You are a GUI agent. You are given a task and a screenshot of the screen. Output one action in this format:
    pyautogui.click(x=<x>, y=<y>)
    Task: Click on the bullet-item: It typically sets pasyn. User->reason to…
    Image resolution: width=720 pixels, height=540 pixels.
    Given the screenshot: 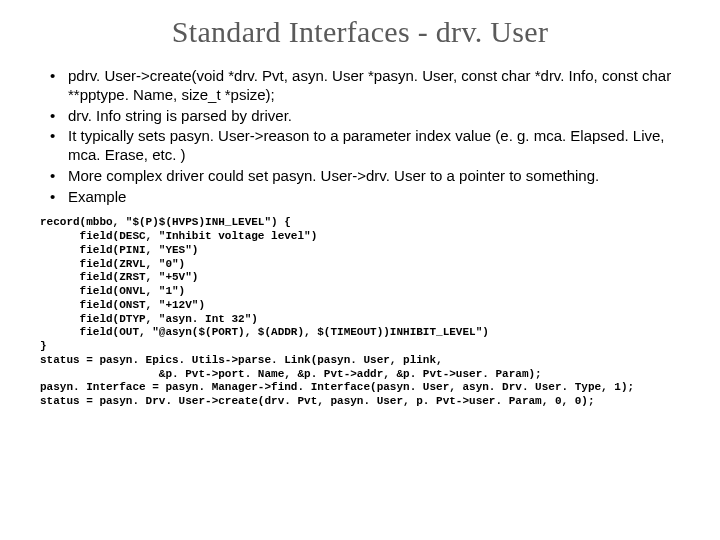 What is the action you would take?
    pyautogui.click(x=374, y=146)
    